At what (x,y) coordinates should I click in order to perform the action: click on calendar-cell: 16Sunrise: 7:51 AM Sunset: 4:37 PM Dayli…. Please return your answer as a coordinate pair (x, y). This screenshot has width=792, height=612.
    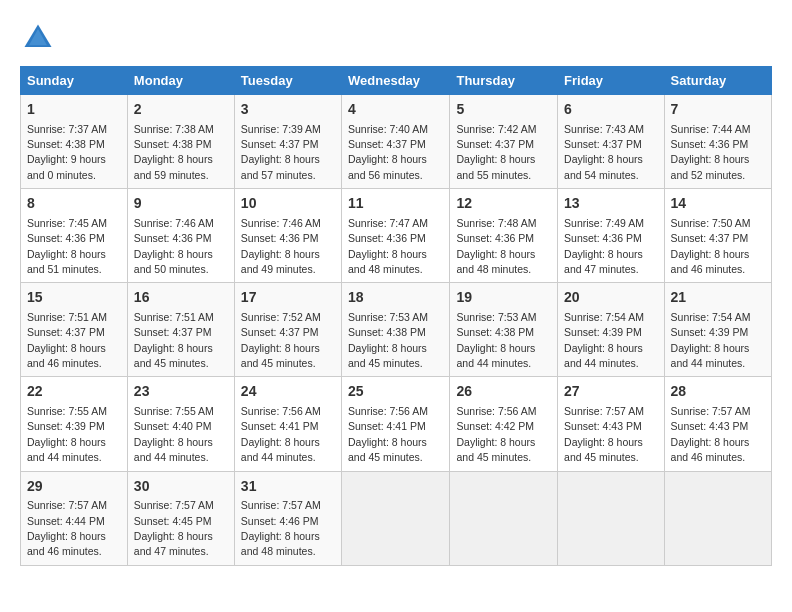
    Looking at the image, I should click on (180, 330).